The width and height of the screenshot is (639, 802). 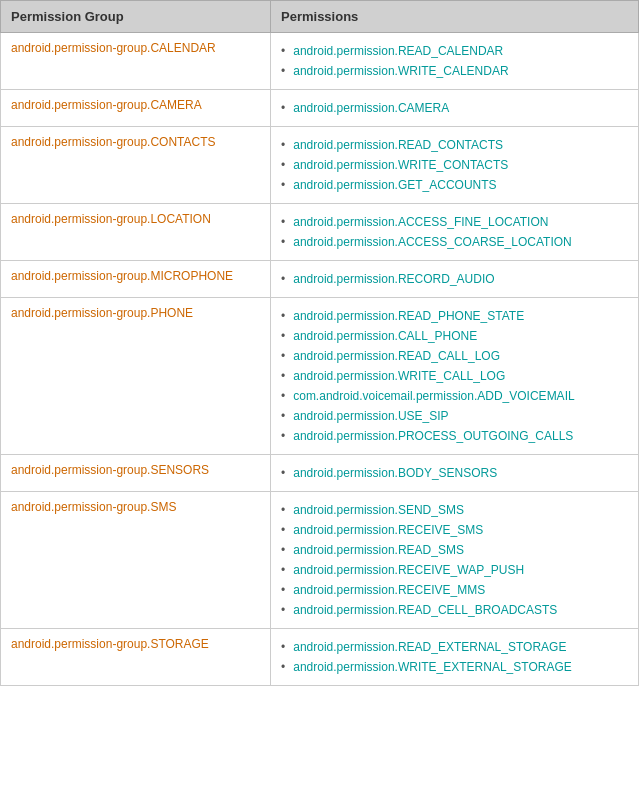 I want to click on permission-group-cell: android.permission-group.STORAGE, so click(x=136, y=658).